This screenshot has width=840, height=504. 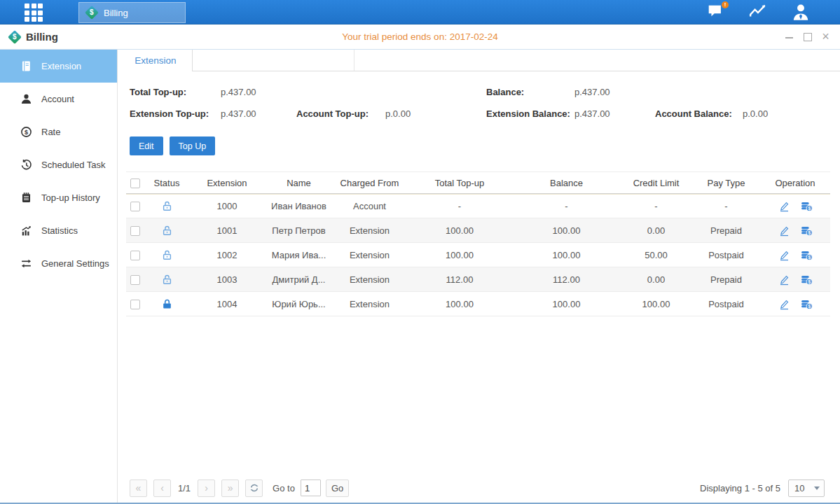 I want to click on dollar-circle-icon: $, so click(x=27, y=132).